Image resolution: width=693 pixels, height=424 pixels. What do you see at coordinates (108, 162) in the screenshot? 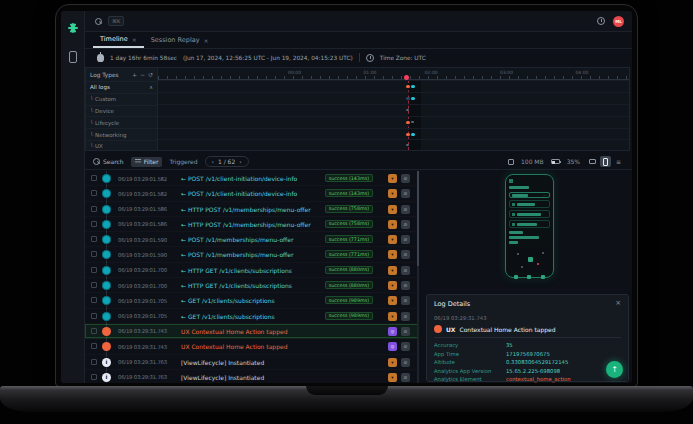
I see `log-search-button: Search` at bounding box center [108, 162].